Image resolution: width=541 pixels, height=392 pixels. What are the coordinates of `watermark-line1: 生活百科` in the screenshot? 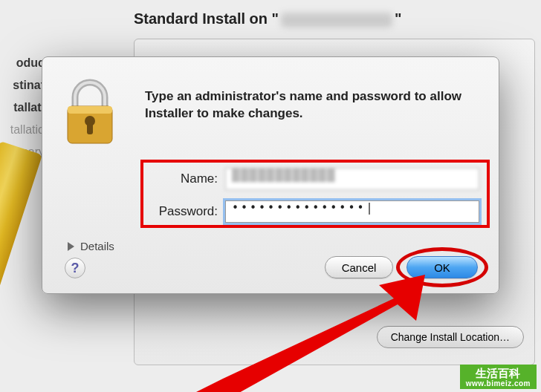 It's located at (498, 373).